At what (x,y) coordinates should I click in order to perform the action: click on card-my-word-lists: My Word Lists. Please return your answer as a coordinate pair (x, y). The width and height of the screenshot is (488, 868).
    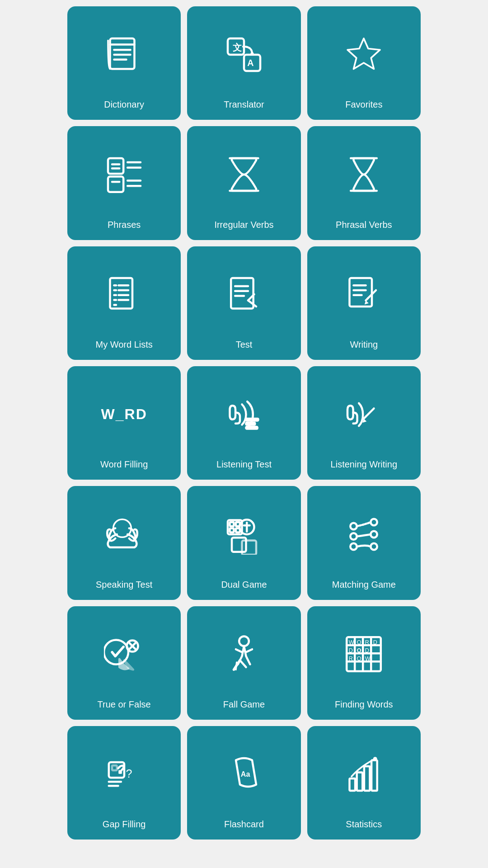
    Looking at the image, I should click on (124, 303).